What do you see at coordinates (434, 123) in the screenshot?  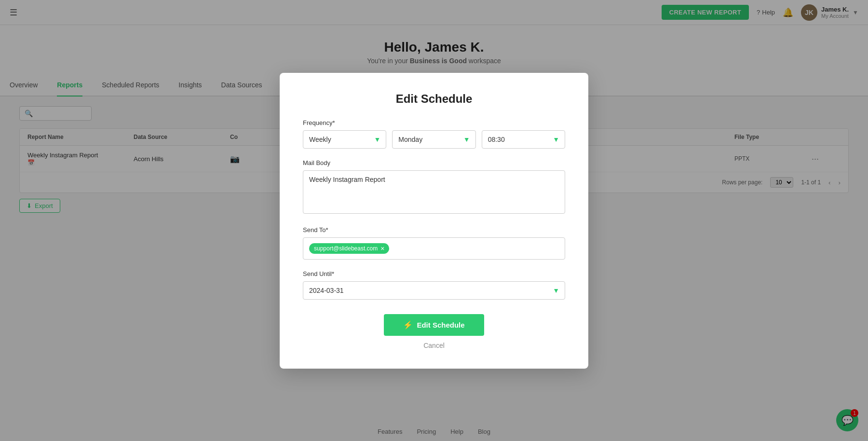 I see `frequency-label: Frequency*` at bounding box center [434, 123].